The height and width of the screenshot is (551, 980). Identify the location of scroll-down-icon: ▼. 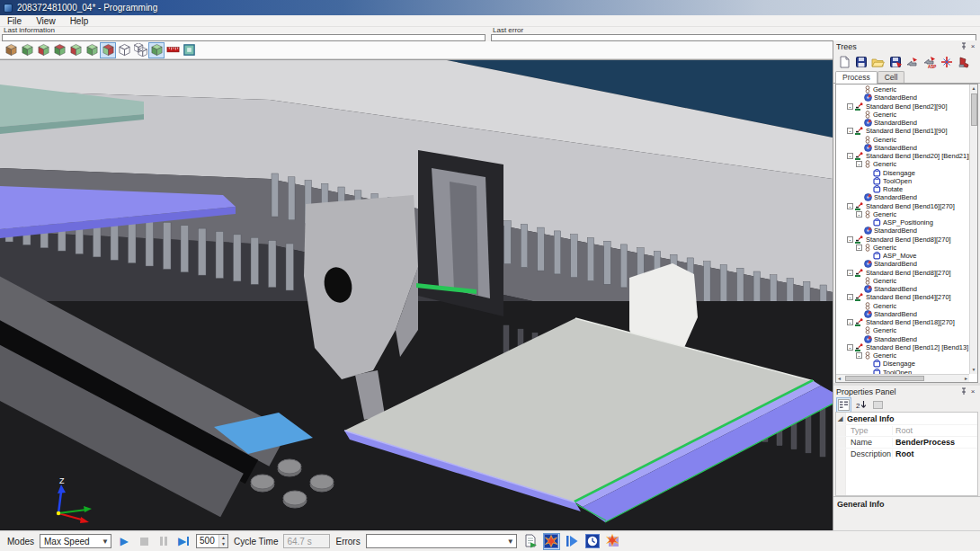
(975, 370).